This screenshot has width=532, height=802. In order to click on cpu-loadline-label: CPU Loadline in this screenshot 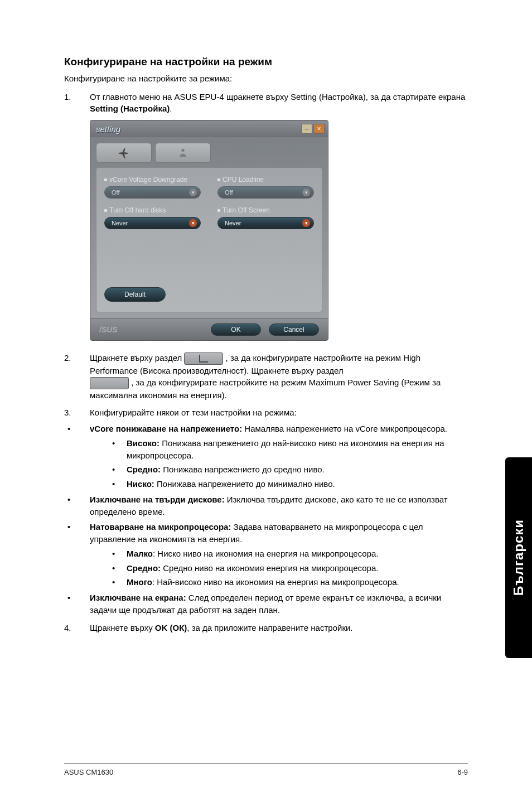, I will do `click(265, 180)`.